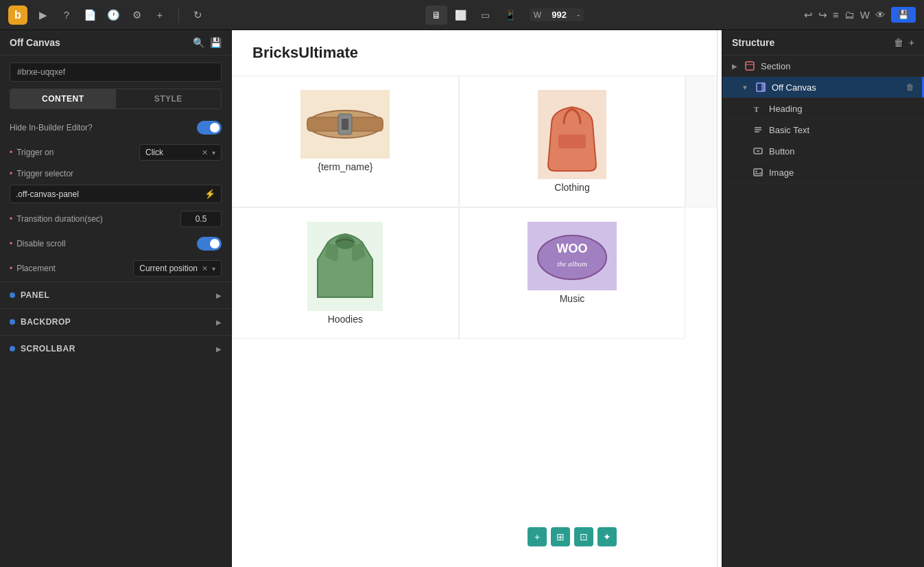 This screenshot has height=567, width=924. I want to click on off-canvas-icon, so click(761, 87).